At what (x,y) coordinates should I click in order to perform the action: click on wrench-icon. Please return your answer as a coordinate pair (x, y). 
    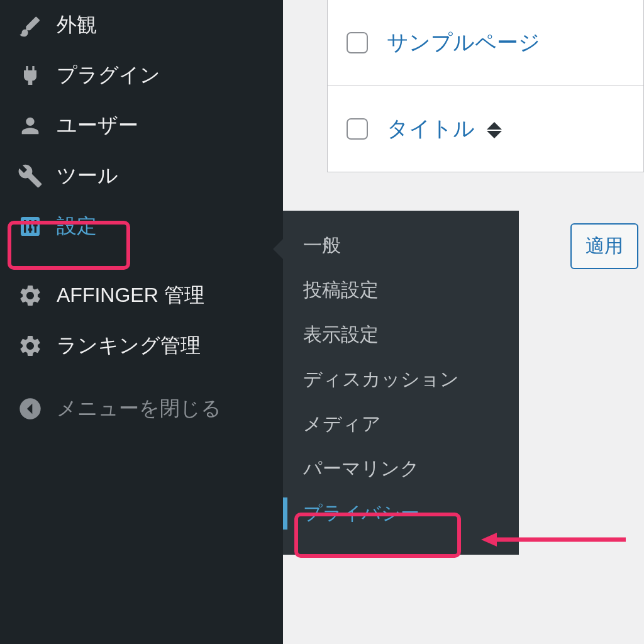
    Looking at the image, I should click on (30, 176).